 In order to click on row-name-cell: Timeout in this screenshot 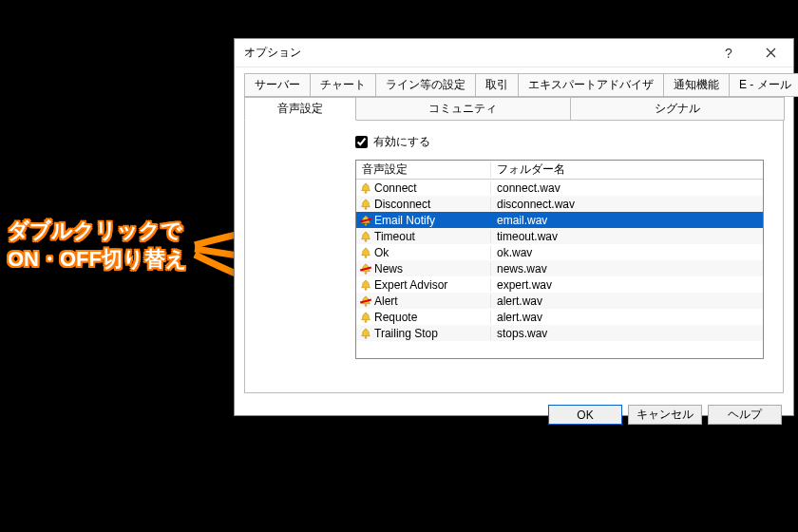, I will do `click(424, 237)`.